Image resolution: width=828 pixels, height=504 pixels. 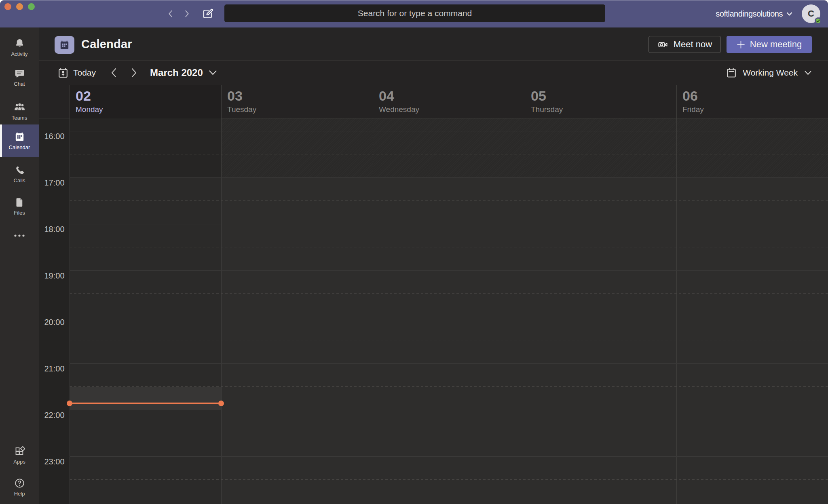 What do you see at coordinates (54, 276) in the screenshot?
I see `time-label: 19:00` at bounding box center [54, 276].